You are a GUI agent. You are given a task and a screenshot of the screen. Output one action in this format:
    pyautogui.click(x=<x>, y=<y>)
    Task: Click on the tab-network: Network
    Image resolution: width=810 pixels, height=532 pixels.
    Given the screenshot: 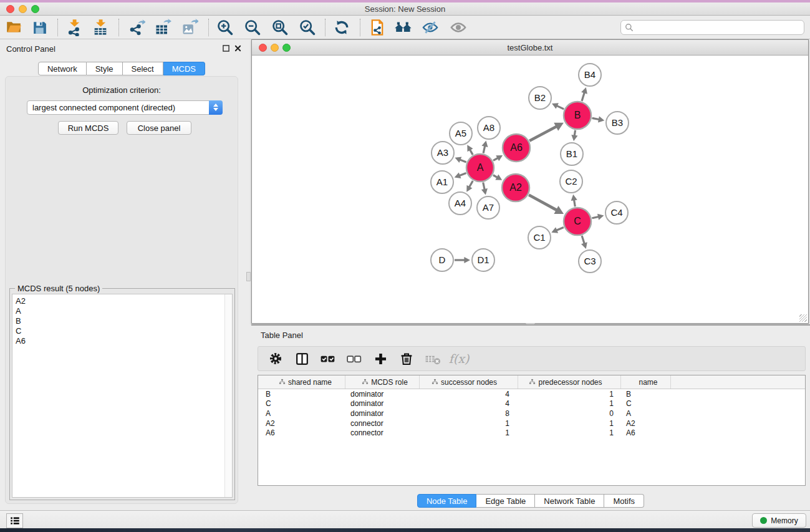 What is the action you would take?
    pyautogui.click(x=62, y=69)
    